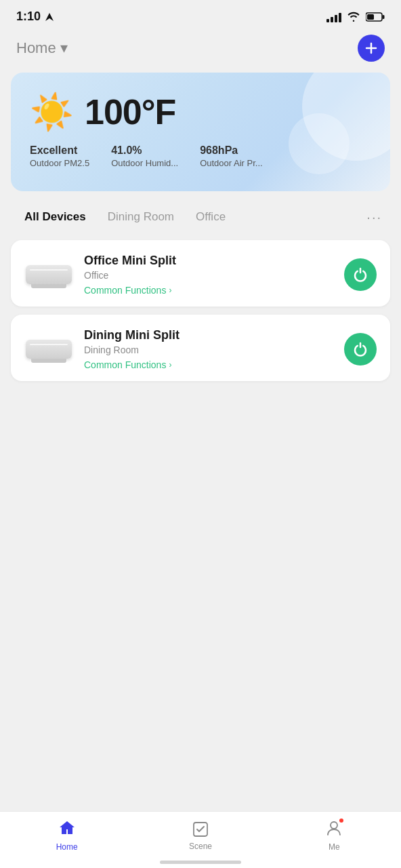  I want to click on pressure-value: 968hPa, so click(232, 151).